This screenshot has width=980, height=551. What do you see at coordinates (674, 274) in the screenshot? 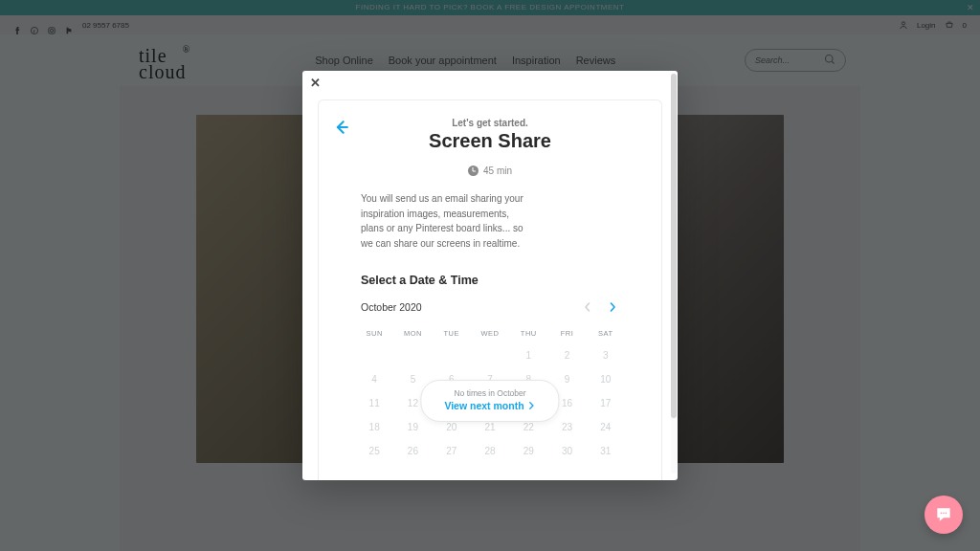
I see `modal-scrollbar` at bounding box center [674, 274].